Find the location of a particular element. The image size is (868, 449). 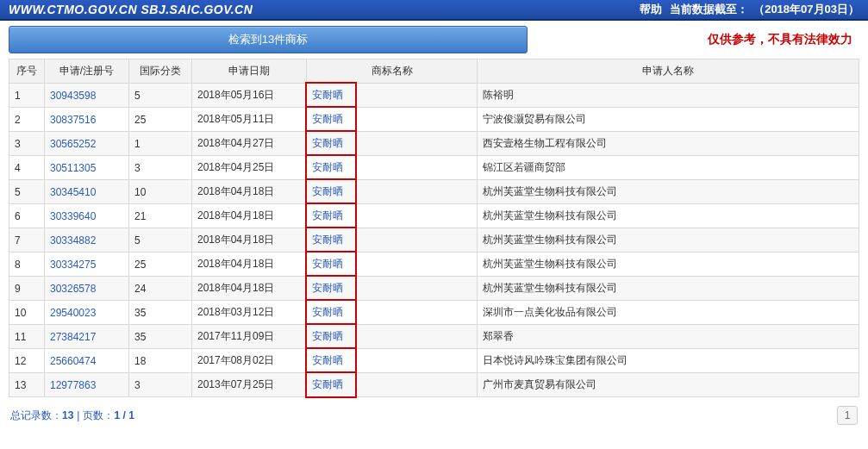

table-row: 1029540023352018年03月12日安耐晒深圳市一点美化妆品有限公司 is located at coordinates (434, 313).